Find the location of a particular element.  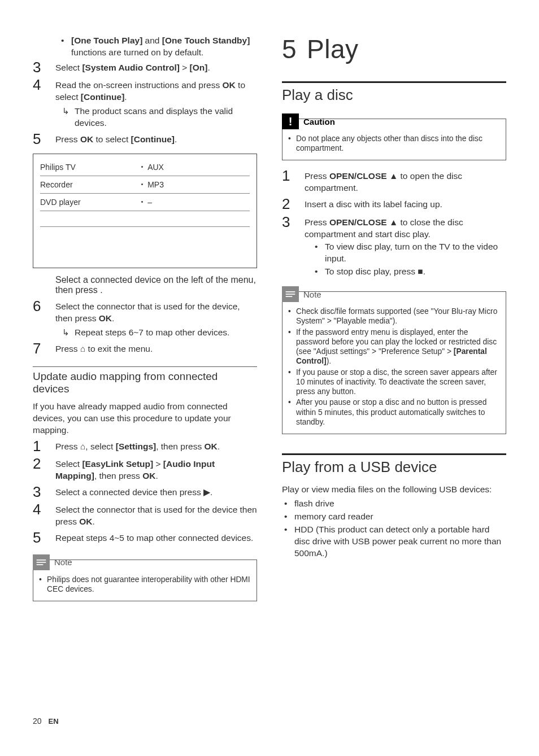

step-d3: 3 Press OPEN/CLOSE ▲ to close the disc c… is located at coordinates (394, 247).